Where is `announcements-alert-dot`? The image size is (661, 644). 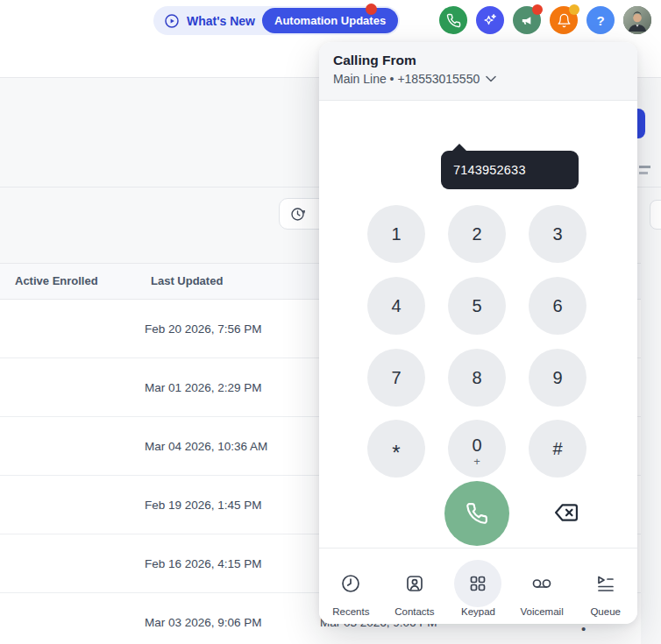 announcements-alert-dot is located at coordinates (537, 10).